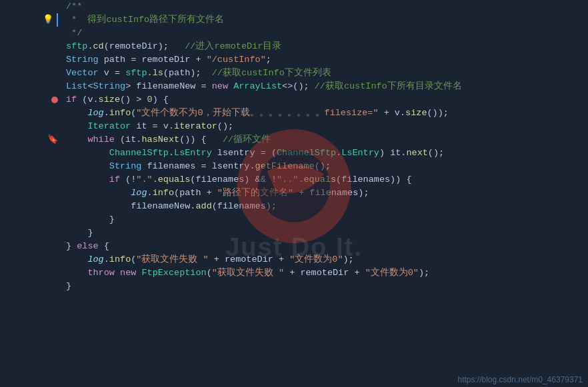  Describe the element at coordinates (294, 180) in the screenshot. I see `code-line: if (!".".equals(filenames) && !"..".equa…` at that location.